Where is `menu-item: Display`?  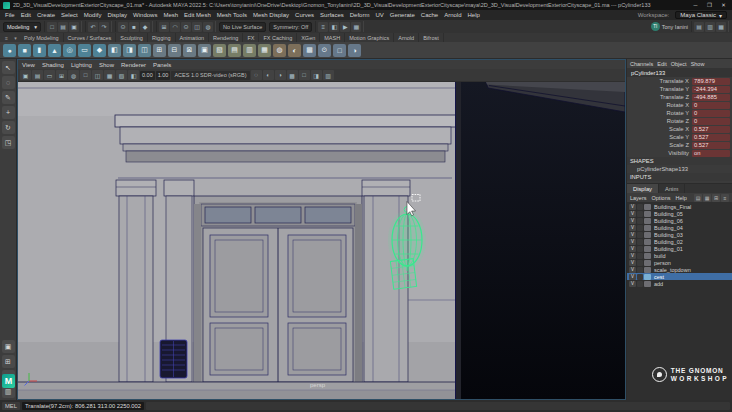 menu-item: Display is located at coordinates (117, 15).